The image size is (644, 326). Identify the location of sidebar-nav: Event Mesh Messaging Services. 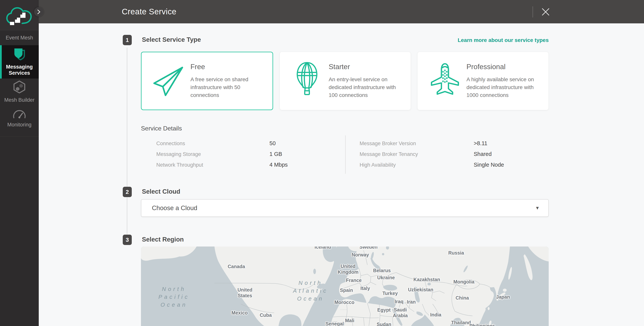
(20, 81).